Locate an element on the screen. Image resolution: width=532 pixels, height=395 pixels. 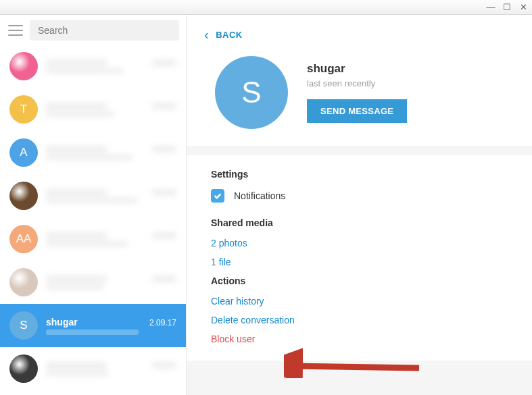
shared-files-link: 1 file is located at coordinates (360, 262).